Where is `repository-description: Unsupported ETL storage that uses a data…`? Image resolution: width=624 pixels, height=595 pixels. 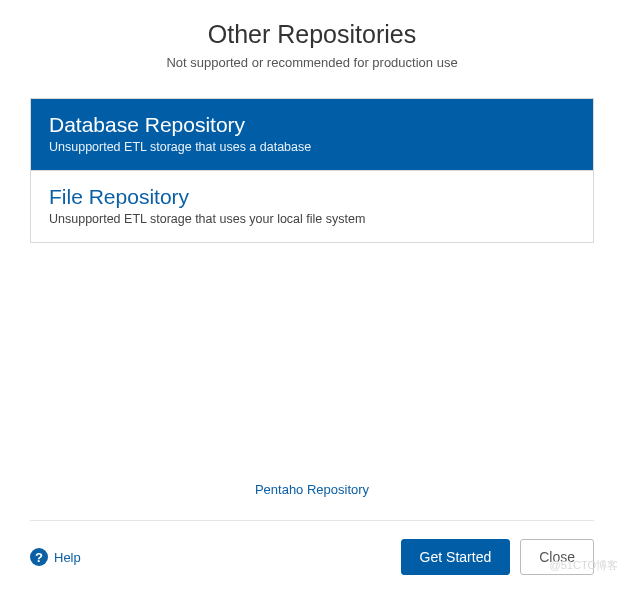 repository-description: Unsupported ETL storage that uses a data… is located at coordinates (312, 147).